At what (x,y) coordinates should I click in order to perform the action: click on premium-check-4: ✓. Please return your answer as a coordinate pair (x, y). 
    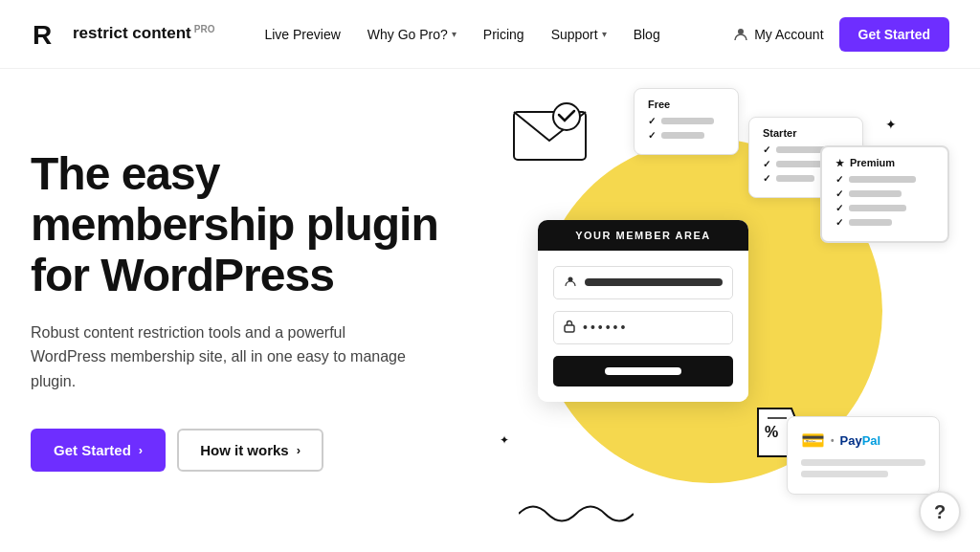
    Looking at the image, I should click on (839, 222).